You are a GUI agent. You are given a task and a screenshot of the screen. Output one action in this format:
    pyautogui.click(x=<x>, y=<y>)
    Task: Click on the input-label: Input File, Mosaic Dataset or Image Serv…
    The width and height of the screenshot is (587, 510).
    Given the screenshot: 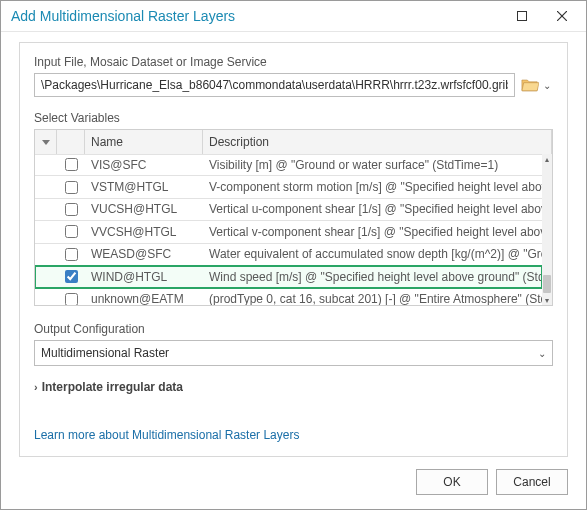 What is the action you would take?
    pyautogui.click(x=294, y=62)
    